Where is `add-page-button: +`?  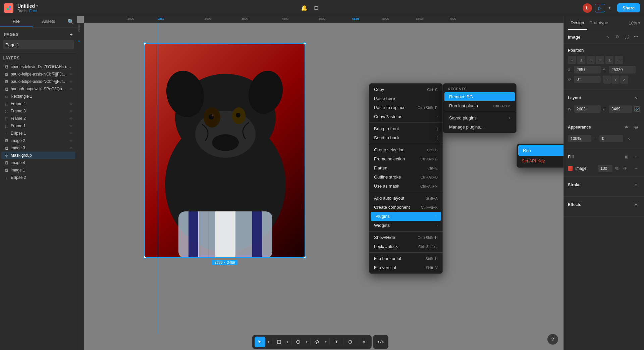 add-page-button: + is located at coordinates (71, 35).